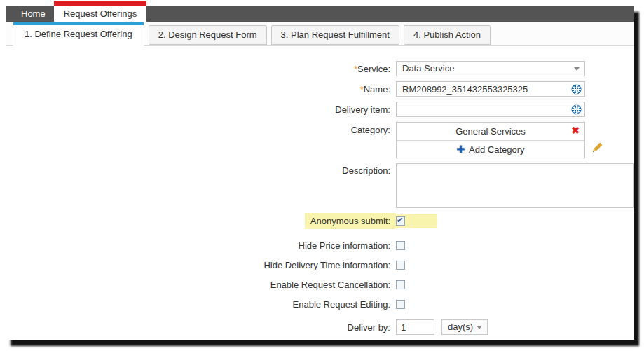 The width and height of the screenshot is (644, 351). What do you see at coordinates (200, 265) in the screenshot?
I see `hide-delivery-time-label: Hide Delivery Time information:` at bounding box center [200, 265].